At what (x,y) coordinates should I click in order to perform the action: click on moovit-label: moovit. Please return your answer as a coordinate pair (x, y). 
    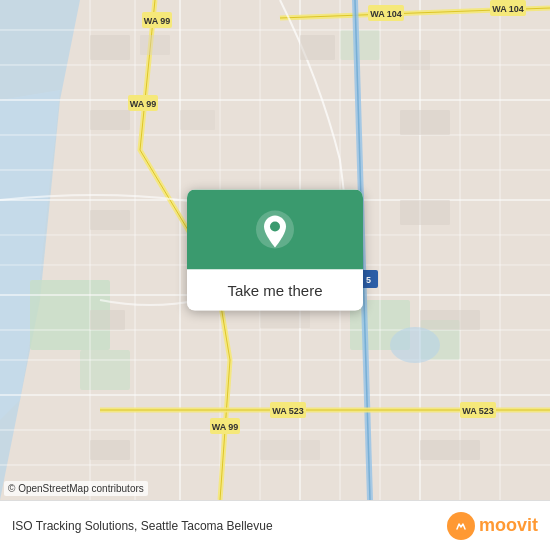
    Looking at the image, I should click on (508, 526).